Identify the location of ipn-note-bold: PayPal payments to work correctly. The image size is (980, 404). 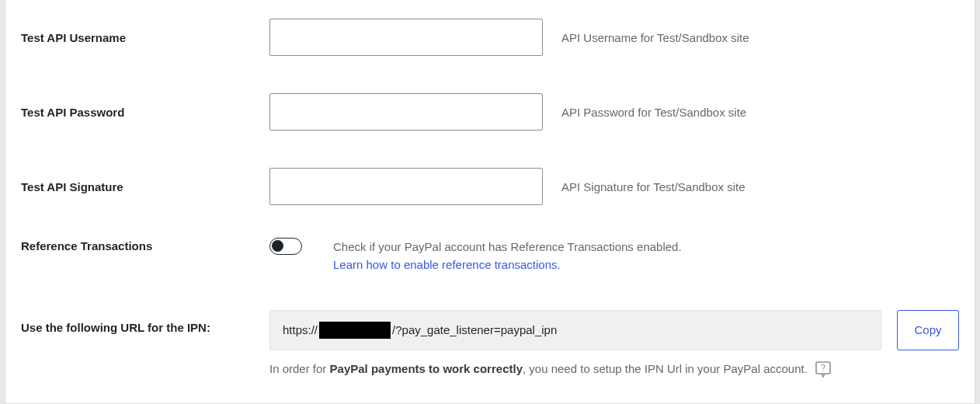
(426, 368).